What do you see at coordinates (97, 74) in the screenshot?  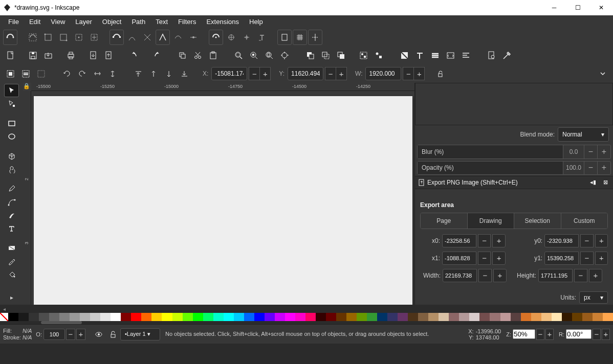 I see `flip-h-icon` at bounding box center [97, 74].